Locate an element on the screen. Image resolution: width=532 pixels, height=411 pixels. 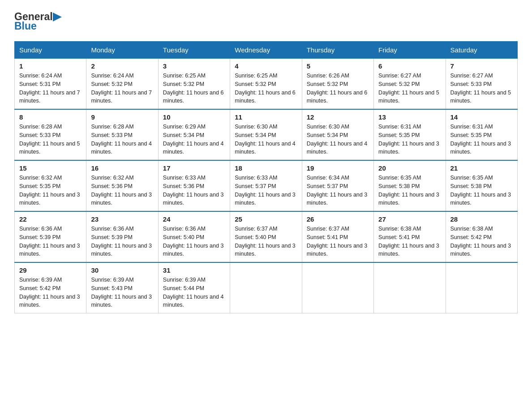
calendar-cell: 21Sunrise: 6:35 AMSunset: 5:38 PMDayligh… is located at coordinates (481, 186).